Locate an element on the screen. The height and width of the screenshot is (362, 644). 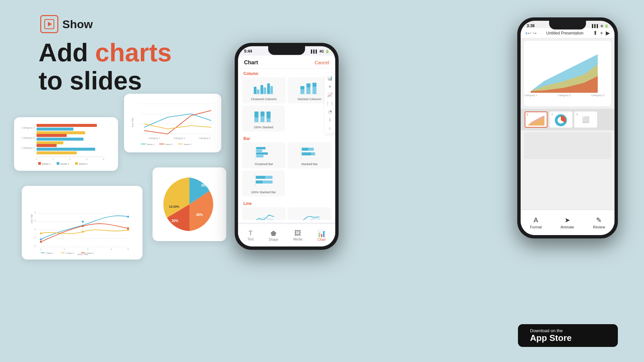
shape-toolbar-icon: ⬟ is located at coordinates (274, 233).